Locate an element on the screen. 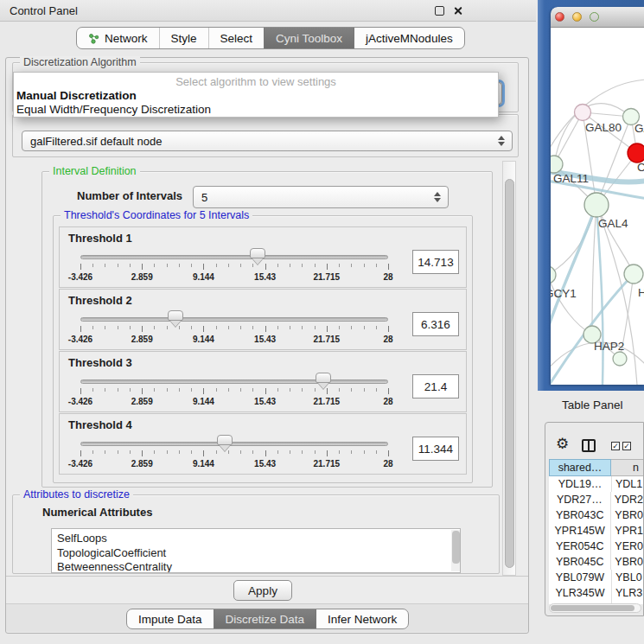 This screenshot has height=644, width=644. network-canvas: GAL80GACGAL11GAL4GCY1HHAP2 is located at coordinates (597, 206).